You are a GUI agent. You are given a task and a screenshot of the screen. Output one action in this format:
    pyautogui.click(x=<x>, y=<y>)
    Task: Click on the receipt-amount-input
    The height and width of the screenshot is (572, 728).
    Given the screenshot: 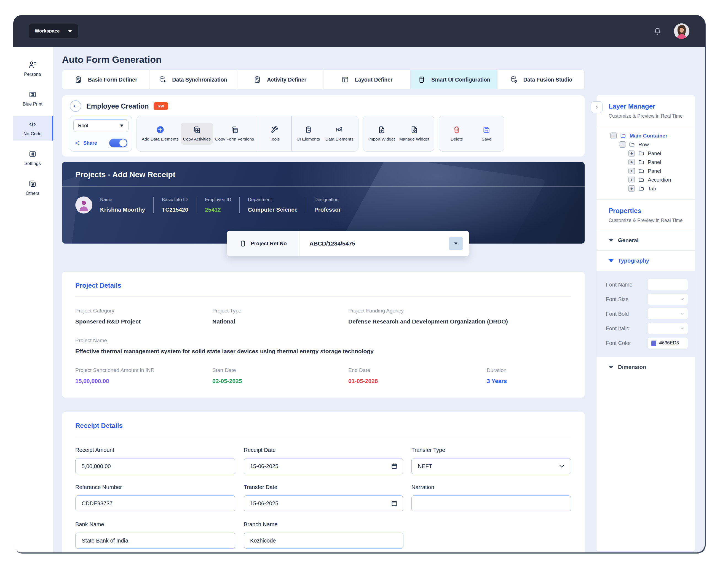 What is the action you would take?
    pyautogui.click(x=156, y=466)
    